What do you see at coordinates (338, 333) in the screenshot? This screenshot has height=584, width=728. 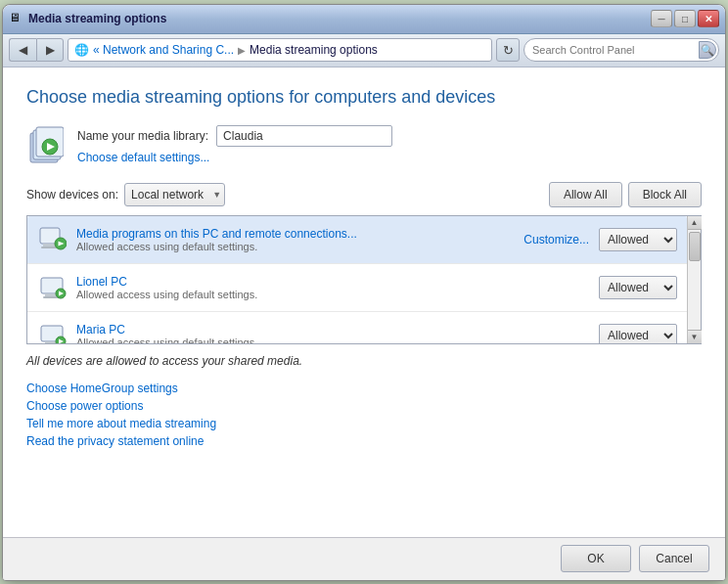 I see `device-info-2: Maria PC Allowed access using default se…` at bounding box center [338, 333].